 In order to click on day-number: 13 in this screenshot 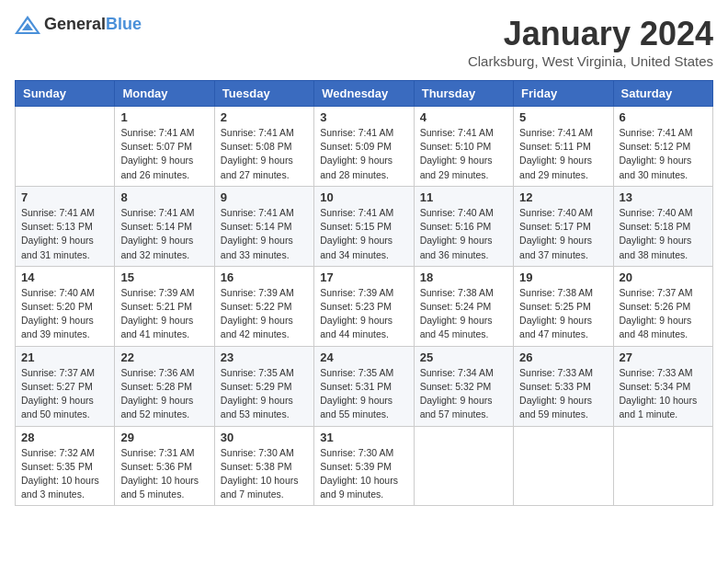, I will do `click(664, 197)`.